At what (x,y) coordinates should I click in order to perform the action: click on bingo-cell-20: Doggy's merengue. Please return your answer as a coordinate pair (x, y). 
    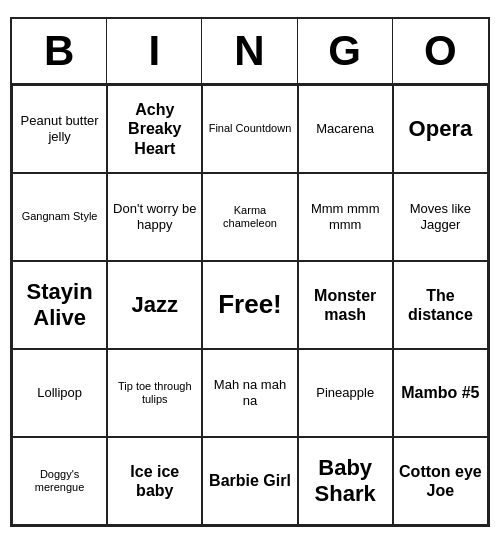
    Looking at the image, I should click on (60, 481).